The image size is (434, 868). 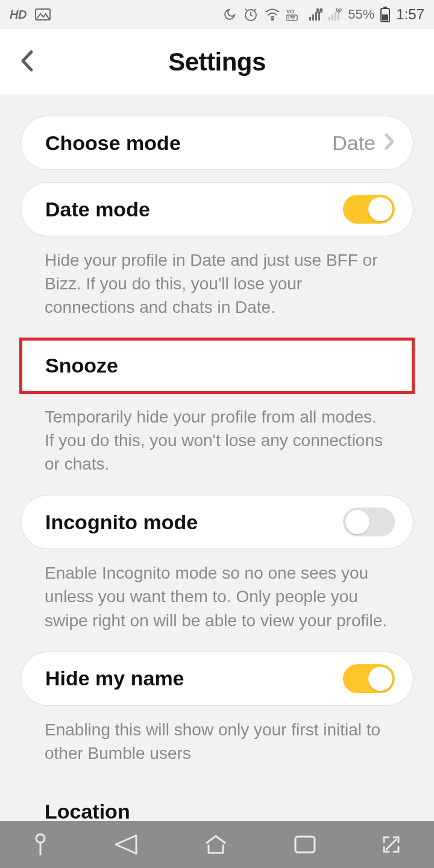 What do you see at coordinates (217, 444) in the screenshot?
I see `snooze-desc: Temporarily hide your profile from all m…` at bounding box center [217, 444].